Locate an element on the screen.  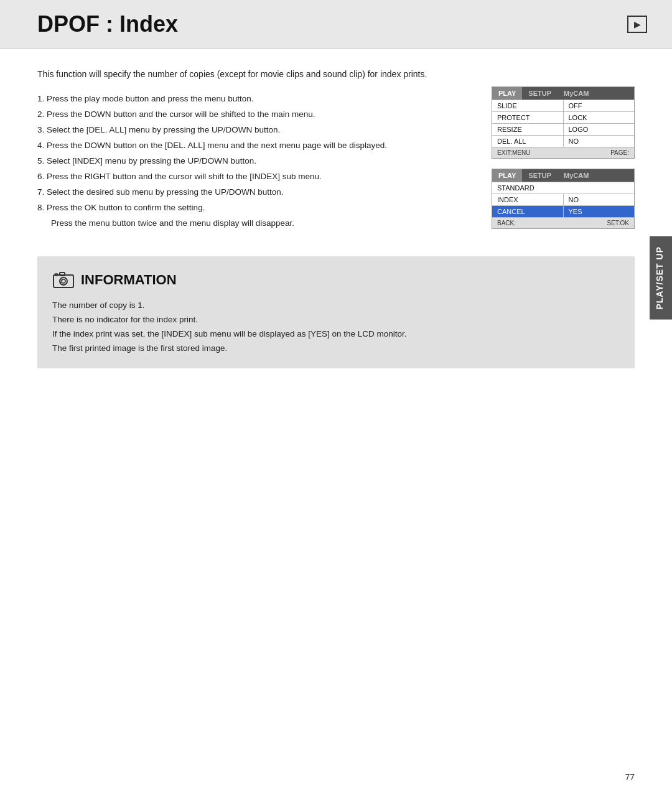
menu1-tab-setup: SETUP is located at coordinates (540, 93).